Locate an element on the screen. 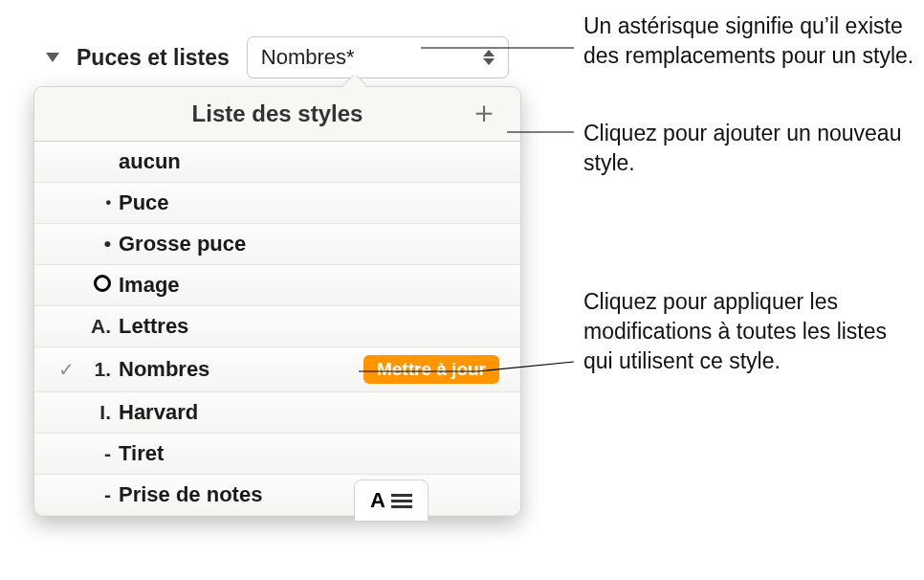 The image size is (924, 580). numbers-marker: 1. is located at coordinates (100, 369).